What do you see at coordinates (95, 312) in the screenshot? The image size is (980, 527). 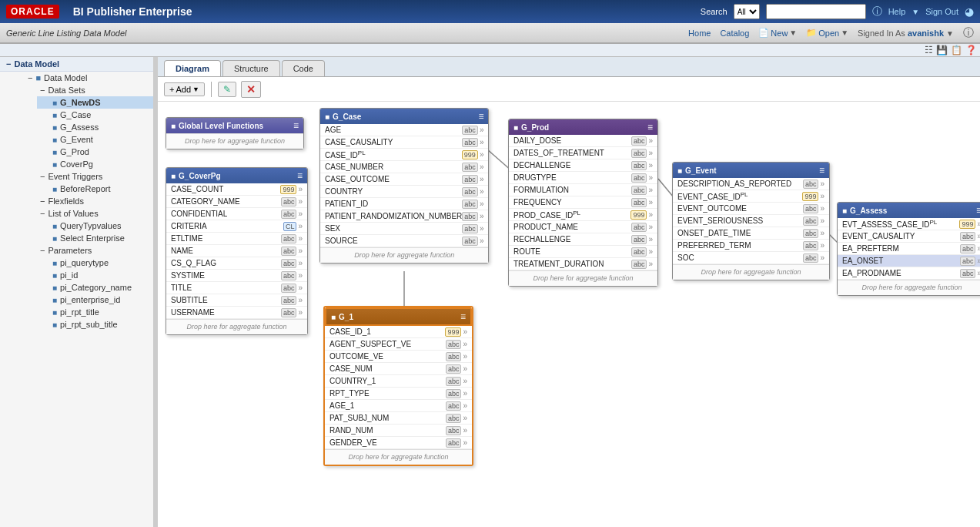 I see `sidebar-pi-rpt-title: ■ pi_rpt_title` at bounding box center [95, 312].